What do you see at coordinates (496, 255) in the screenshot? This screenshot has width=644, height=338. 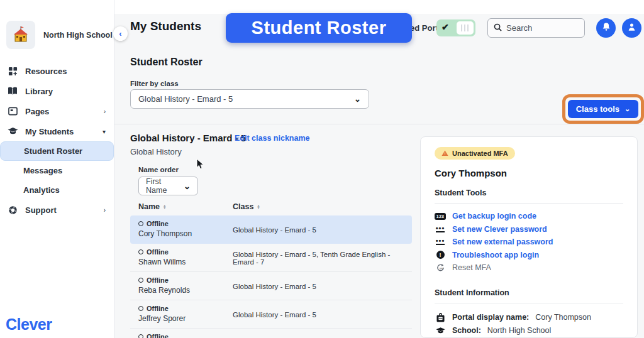 I see `tool-label: Troubleshoot app login` at bounding box center [496, 255].